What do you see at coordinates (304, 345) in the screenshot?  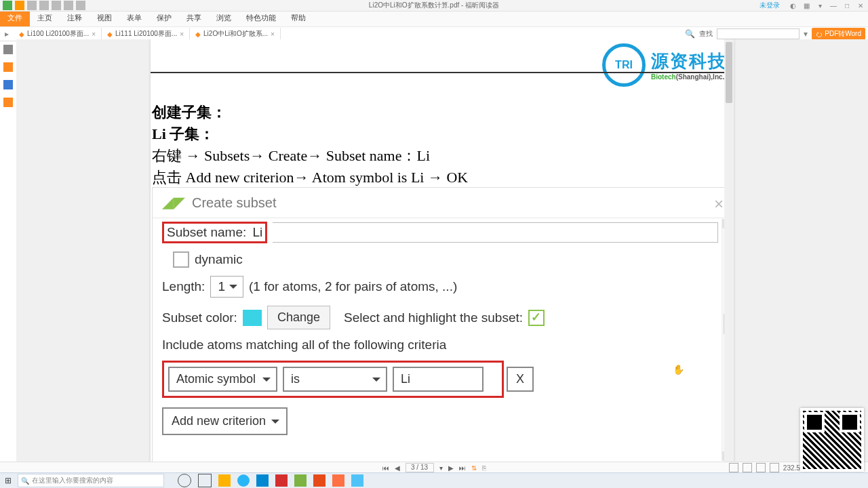 I see `include-label: Include atoms matching all of the follow…` at bounding box center [304, 345].